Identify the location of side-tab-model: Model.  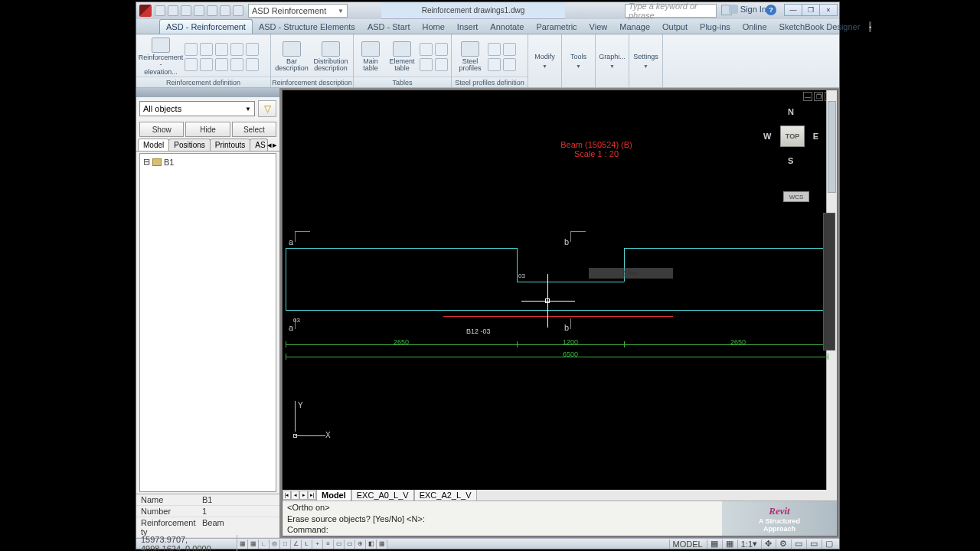
(153, 145).